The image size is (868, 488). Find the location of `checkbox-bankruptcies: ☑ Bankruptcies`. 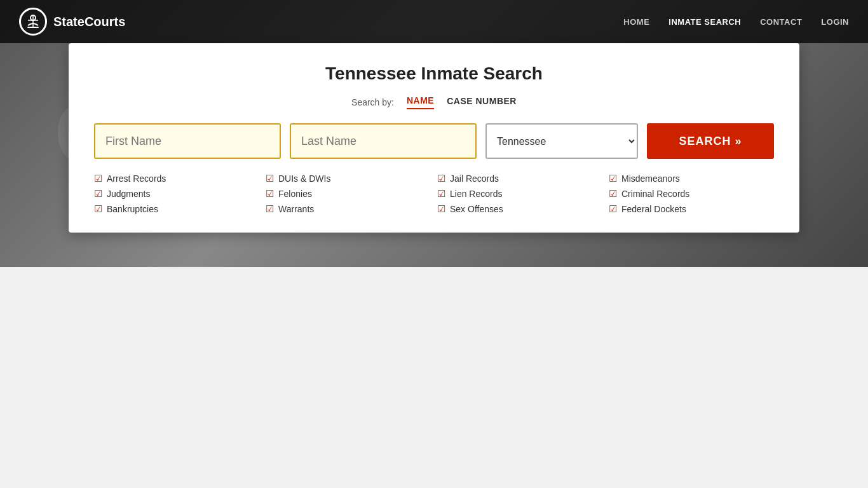

checkbox-bankruptcies: ☑ Bankruptcies is located at coordinates (177, 209).